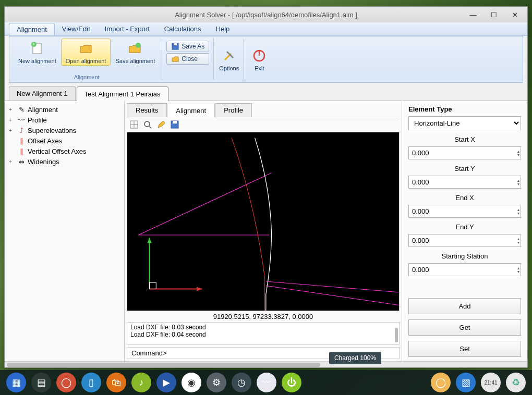 This screenshot has width=532, height=395. I want to click on files-icon: ▤, so click(41, 382).